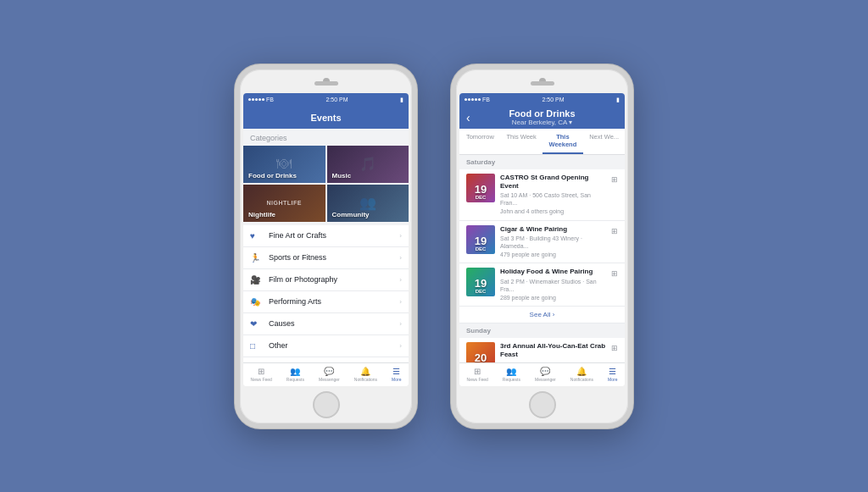 Image resolution: width=868 pixels, height=492 pixels. Describe the element at coordinates (368, 164) in the screenshot. I see `category-music: 🎵 Music` at that location.